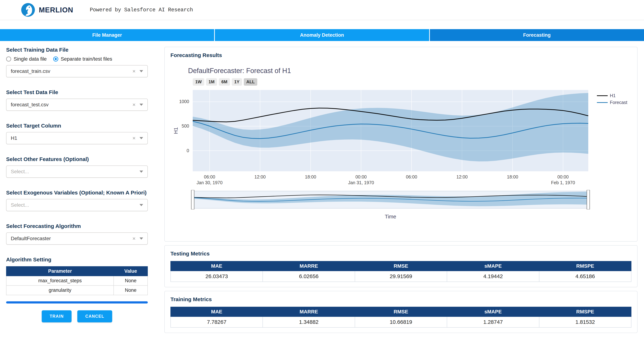 This screenshot has width=644, height=358. Describe the element at coordinates (400, 200) in the screenshot. I see `range-slider` at that location.